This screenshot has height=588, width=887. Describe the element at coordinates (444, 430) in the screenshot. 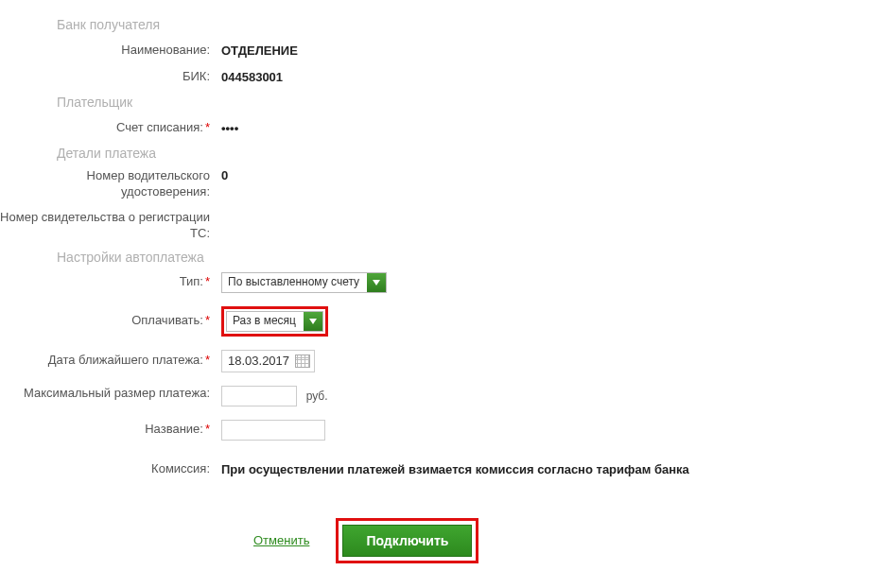

I see `row-title: Название:*` at that location.